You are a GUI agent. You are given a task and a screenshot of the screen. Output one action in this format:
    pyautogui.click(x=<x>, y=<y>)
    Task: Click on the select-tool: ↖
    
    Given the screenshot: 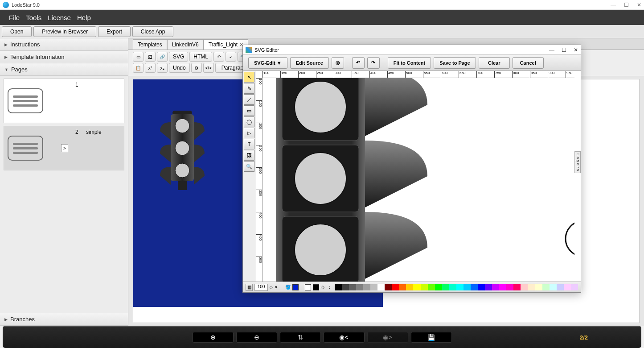 What is the action you would take?
    pyautogui.click(x=249, y=77)
    